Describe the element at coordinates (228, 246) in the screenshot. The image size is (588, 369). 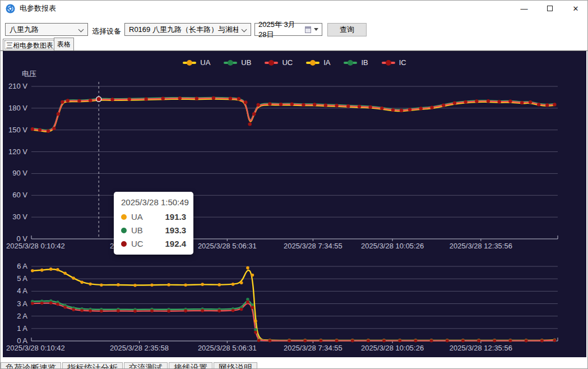
I see `x-axis-label: 2025/3/28 5:06:31` at that location.